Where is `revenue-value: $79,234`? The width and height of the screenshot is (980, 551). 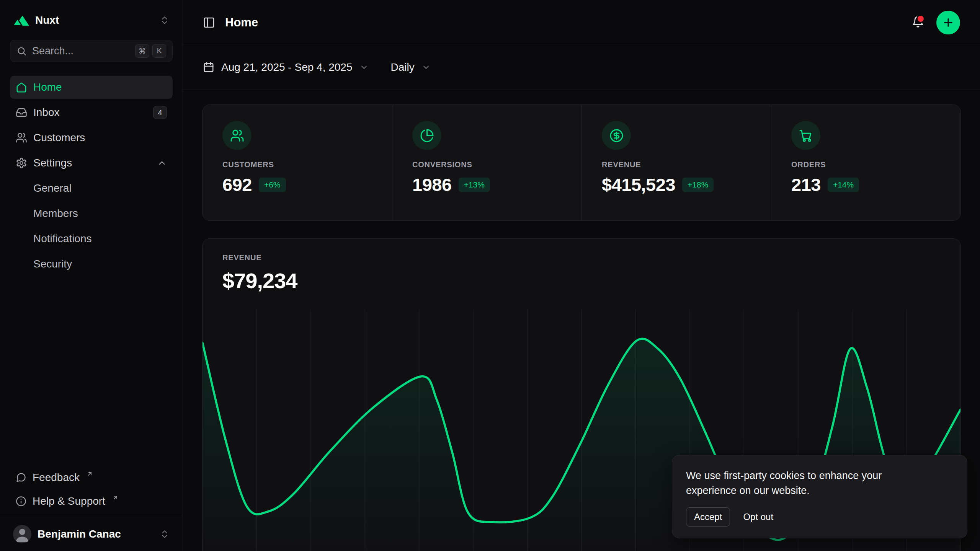
revenue-value: $79,234 is located at coordinates (581, 281).